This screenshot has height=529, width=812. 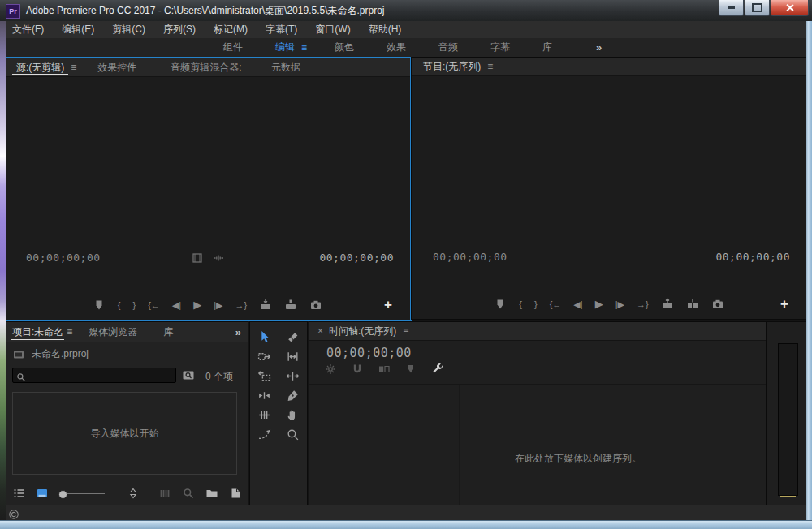 What do you see at coordinates (281, 29) in the screenshot?
I see `menu-title: 字幕(T)` at bounding box center [281, 29].